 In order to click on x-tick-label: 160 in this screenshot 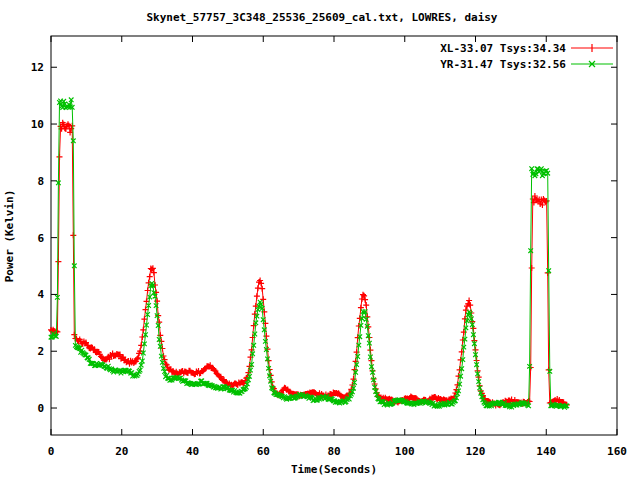, I will do `click(617, 452)`.